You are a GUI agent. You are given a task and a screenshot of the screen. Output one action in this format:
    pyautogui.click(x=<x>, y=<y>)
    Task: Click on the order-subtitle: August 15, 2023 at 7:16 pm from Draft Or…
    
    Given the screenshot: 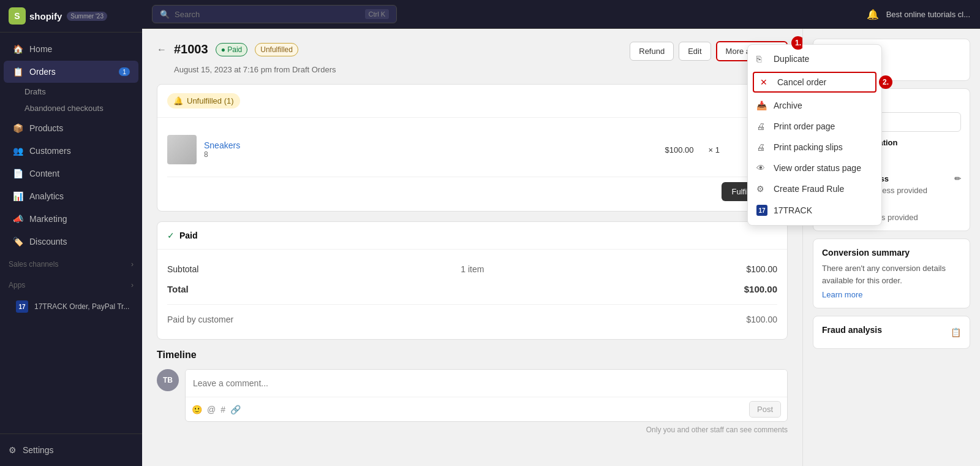 What is the action you would take?
    pyautogui.click(x=481, y=70)
    